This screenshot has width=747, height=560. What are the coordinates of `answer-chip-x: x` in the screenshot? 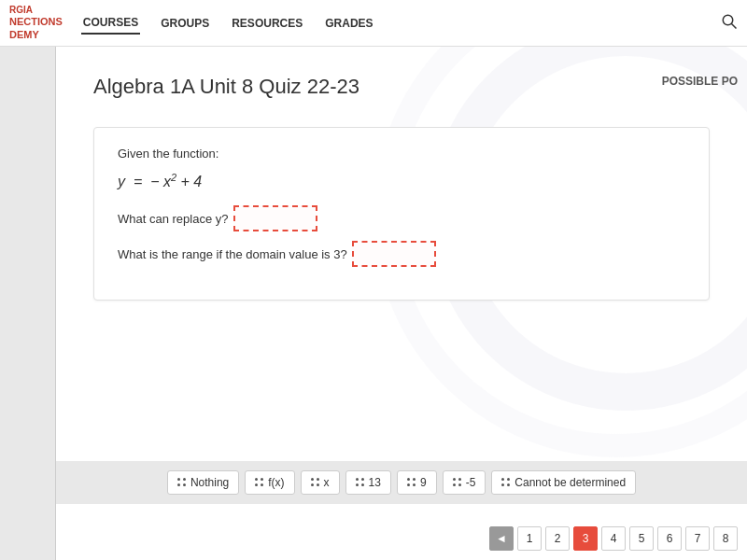 It's located at (320, 483).